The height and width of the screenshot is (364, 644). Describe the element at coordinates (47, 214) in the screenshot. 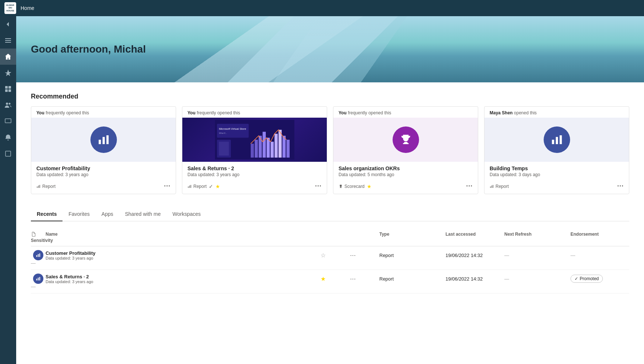

I see `tab-recents: Recents` at that location.